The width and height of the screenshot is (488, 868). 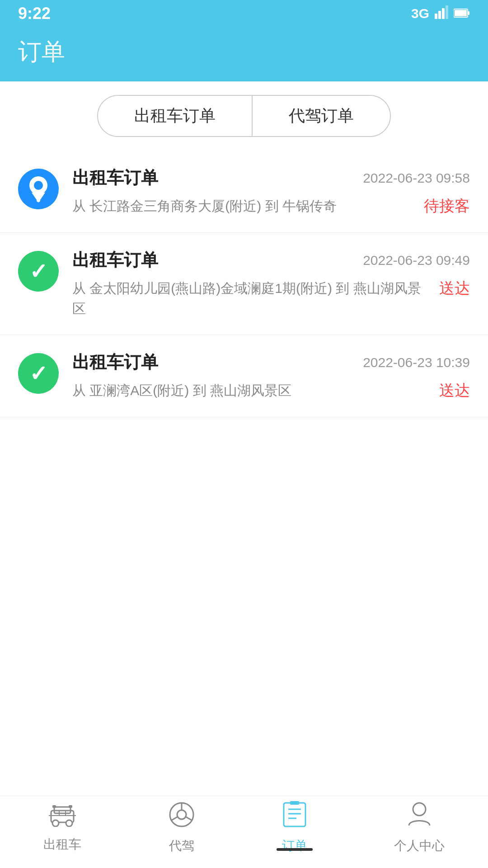 I want to click on nav-item-driver: 代驾, so click(x=182, y=828).